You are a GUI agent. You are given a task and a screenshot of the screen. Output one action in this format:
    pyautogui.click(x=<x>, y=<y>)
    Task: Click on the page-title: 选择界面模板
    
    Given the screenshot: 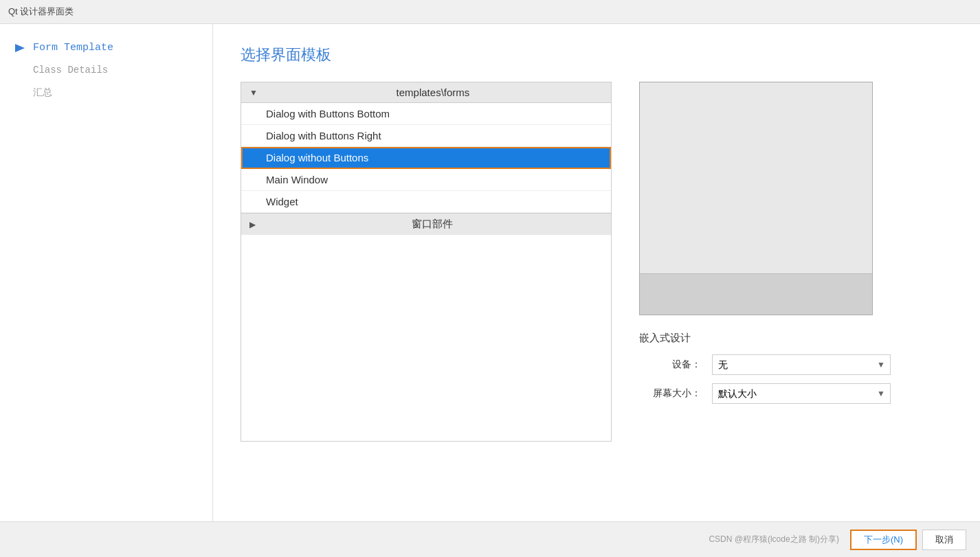 What is the action you would take?
    pyautogui.click(x=597, y=55)
    